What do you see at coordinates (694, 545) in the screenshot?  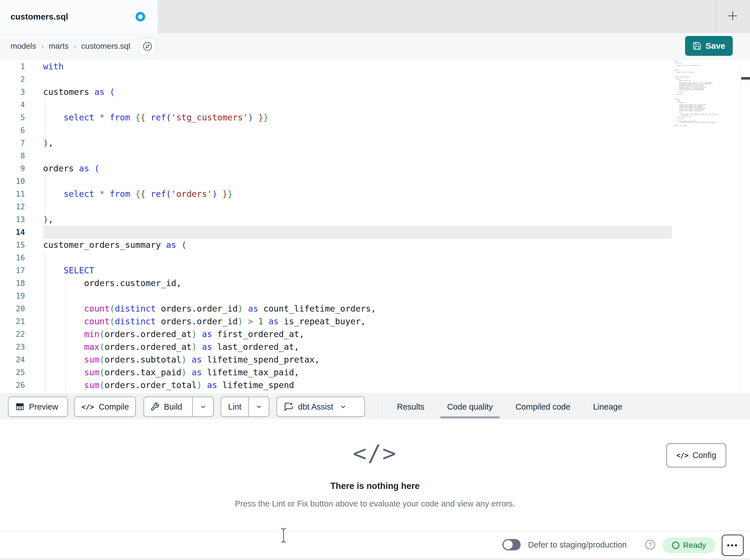 I see `status-label: Ready` at bounding box center [694, 545].